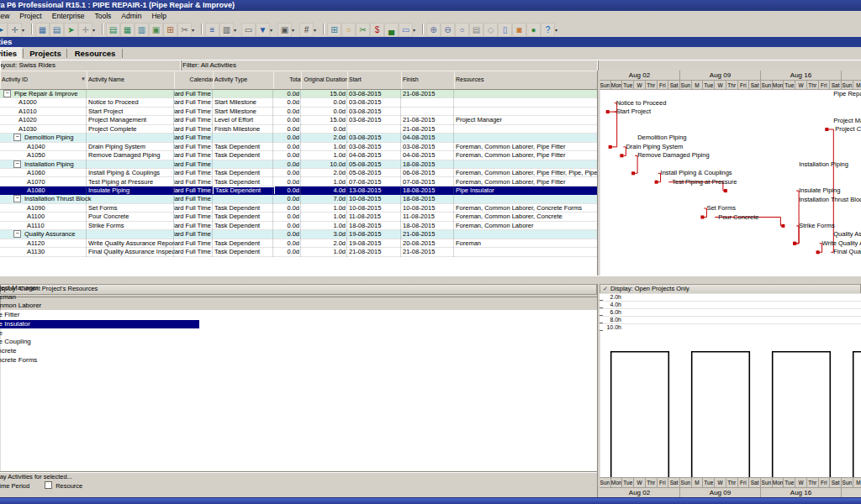 This screenshot has width=861, height=504. I want to click on cell-name: Project Management, so click(130, 119).